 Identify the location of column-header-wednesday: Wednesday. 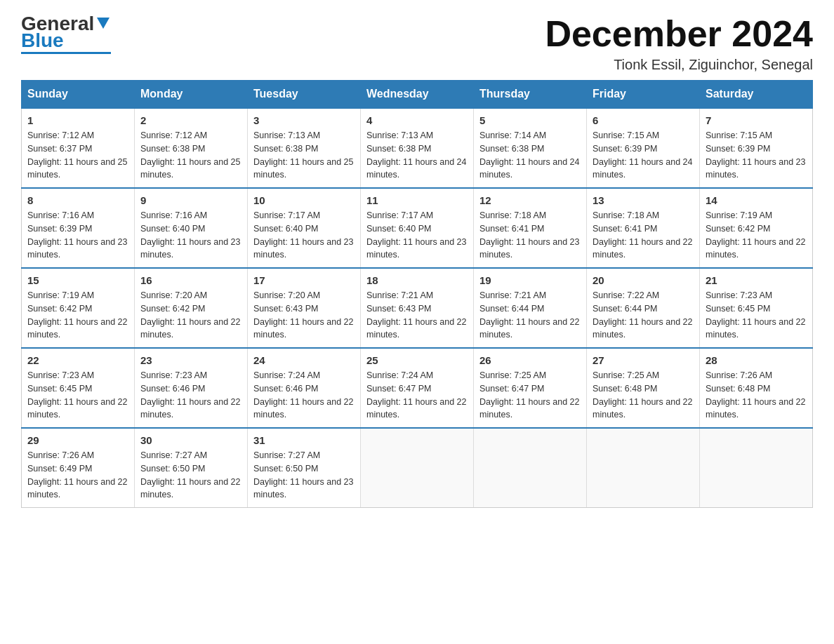
(417, 95).